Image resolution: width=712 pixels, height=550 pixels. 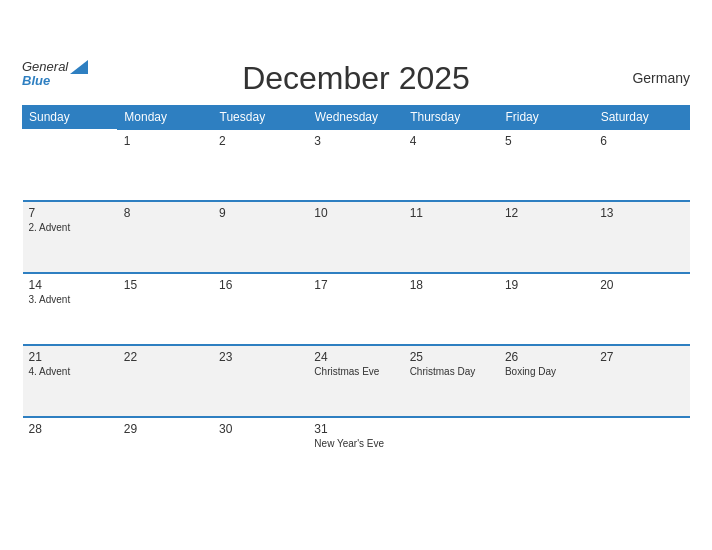 What do you see at coordinates (546, 309) in the screenshot?
I see `table-row: 19` at bounding box center [546, 309].